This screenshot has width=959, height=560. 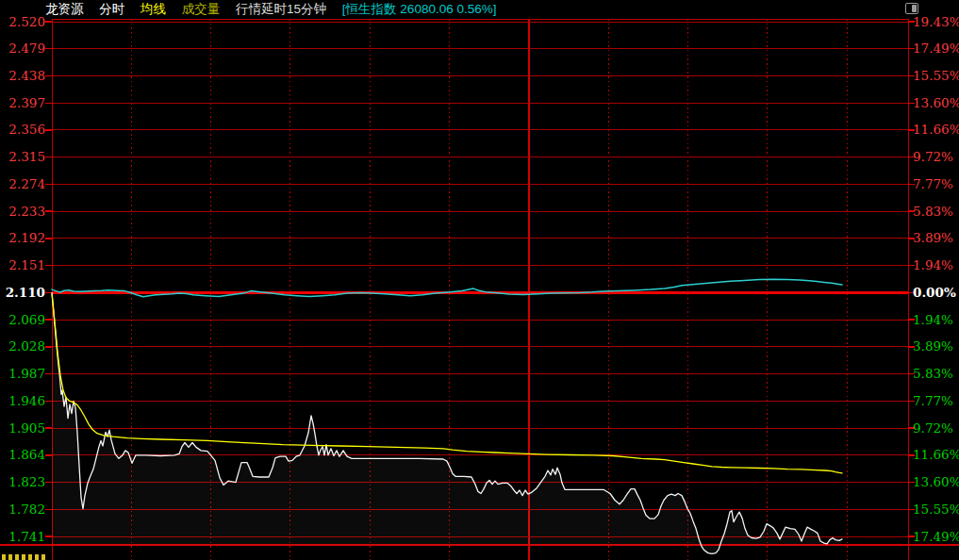 What do you see at coordinates (934, 292) in the screenshot?
I see `right-percent-label: 0.00%` at bounding box center [934, 292].